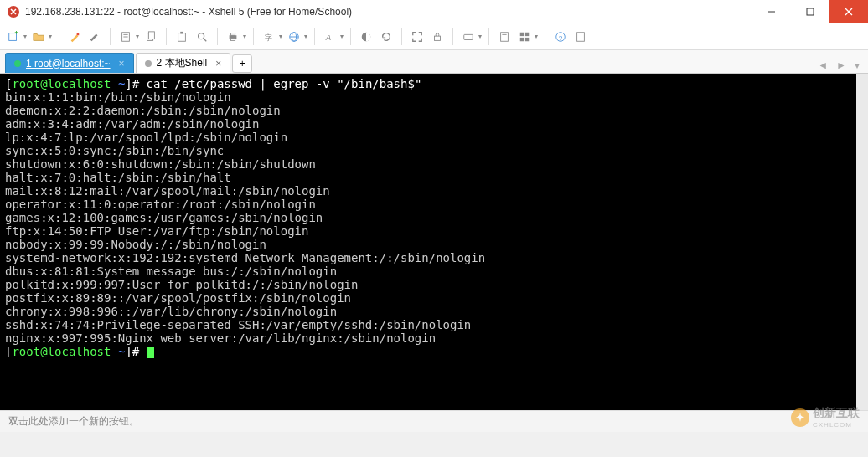 The width and height of the screenshot is (868, 457). I want to click on terminal-line: [root@localhost ~]# cat /etc/passwd | eg…, so click(428, 84).